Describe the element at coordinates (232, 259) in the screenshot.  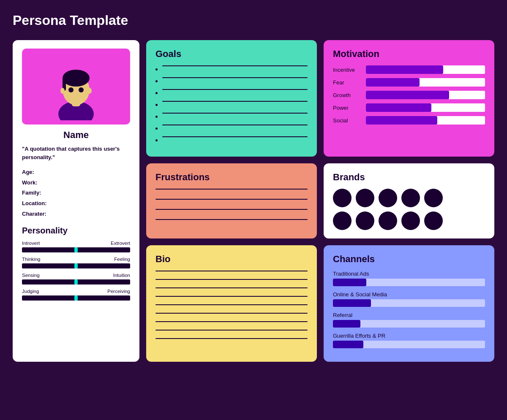
I see `bio-title: Bio` at that location.